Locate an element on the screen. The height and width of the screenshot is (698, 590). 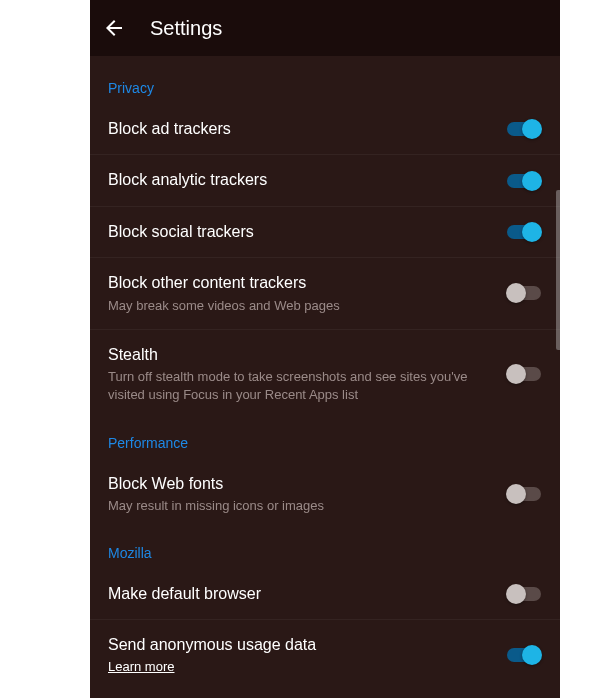
setting-text: Block analytic trackers is located at coordinates (307, 180).